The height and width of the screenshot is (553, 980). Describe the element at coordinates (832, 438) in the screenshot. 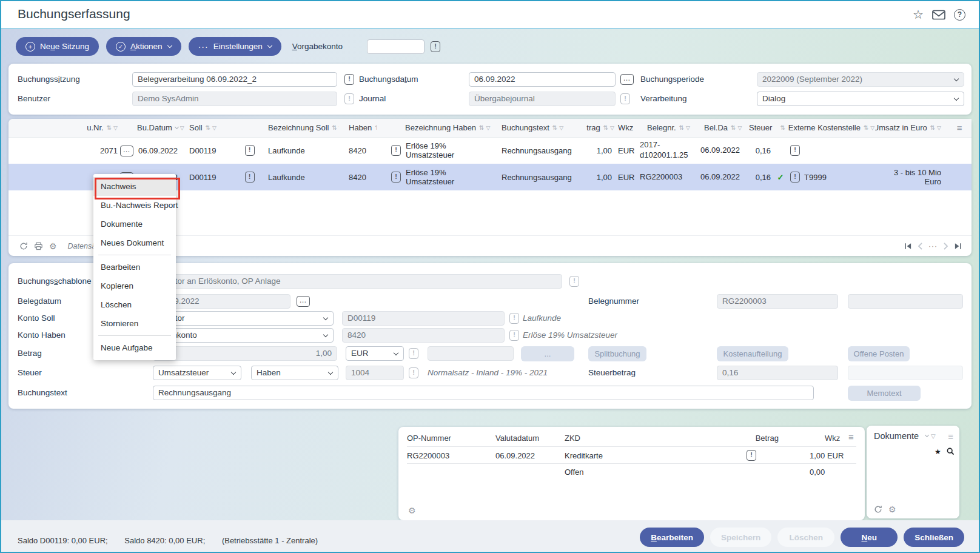

I see `op-col-wkz: Wkz` at that location.